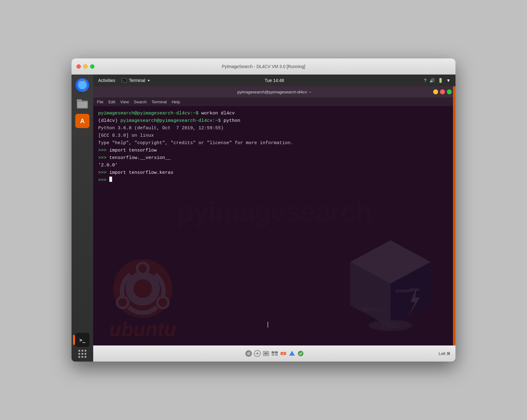 The height and width of the screenshot is (420, 527). What do you see at coordinates (274, 121) in the screenshot?
I see `terminal-line-2: (dl4cv) pyimagesearch@pyimagesearch-dl4c…` at bounding box center [274, 121].